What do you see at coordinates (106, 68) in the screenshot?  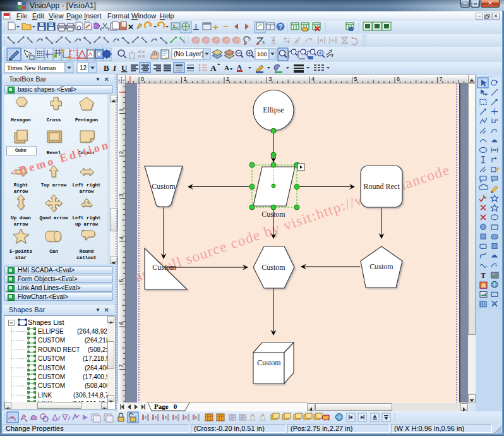 I see `svg-text: B` at bounding box center [106, 68].